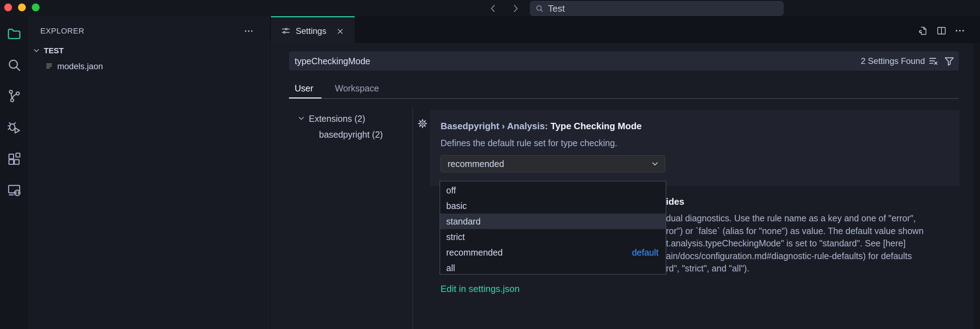  I want to click on file-icon, so click(49, 66).